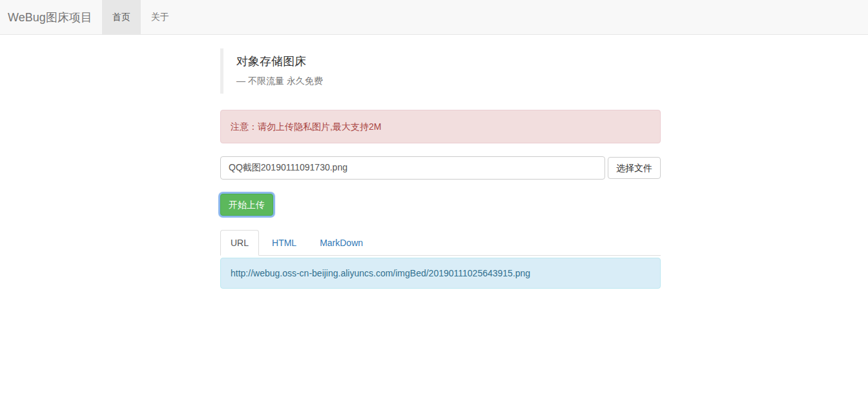 The width and height of the screenshot is (868, 403). What do you see at coordinates (634, 168) in the screenshot?
I see `choose-file-button: 选择文件` at bounding box center [634, 168].